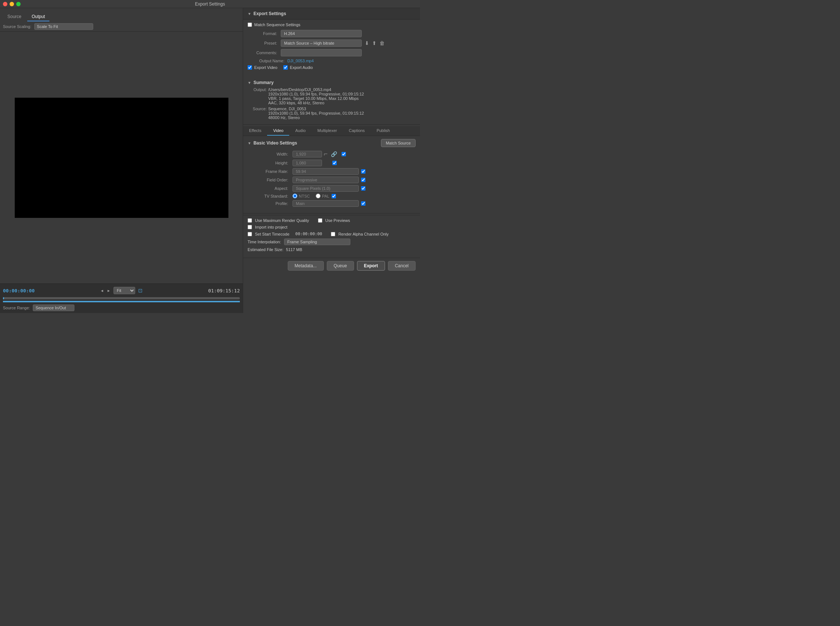 The width and height of the screenshot is (840, 626). I want to click on field-order-select: Progressive Upper First Lower First, so click(326, 180).